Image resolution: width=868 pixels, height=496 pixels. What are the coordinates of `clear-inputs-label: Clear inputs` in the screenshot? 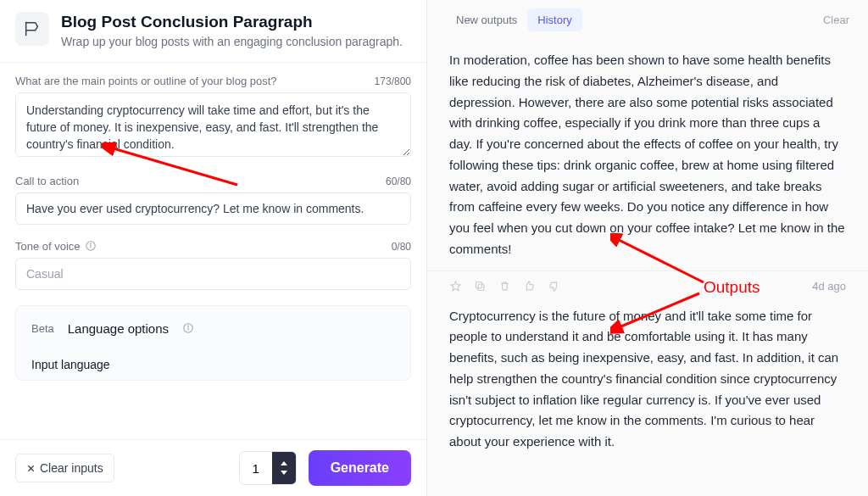 It's located at (71, 468).